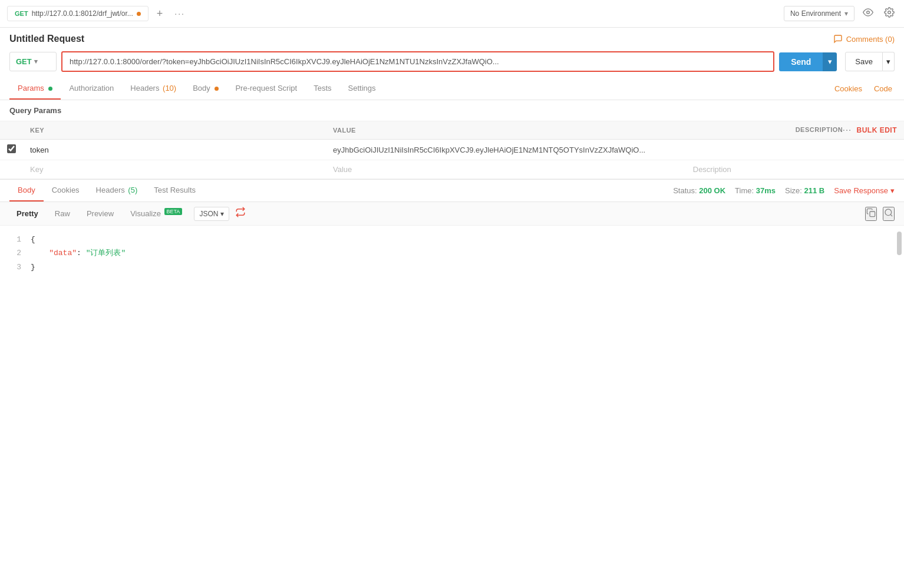 This screenshot has width=904, height=588. What do you see at coordinates (98, 14) in the screenshot?
I see `tab-area: GET http://127.0.0.1:8012/drf_jwt/or... …` at bounding box center [98, 14].